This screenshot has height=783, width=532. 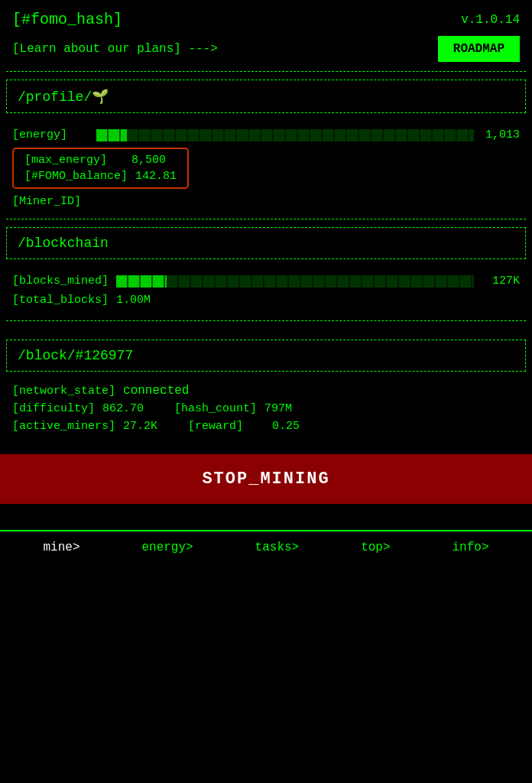 What do you see at coordinates (266, 243) in the screenshot?
I see `blockchain-section-header: /blockchain` at bounding box center [266, 243].